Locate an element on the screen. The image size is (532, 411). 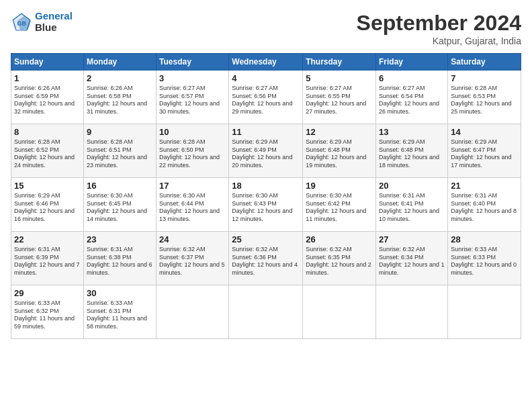
calendar-header-monday: Monday is located at coordinates (120, 62).